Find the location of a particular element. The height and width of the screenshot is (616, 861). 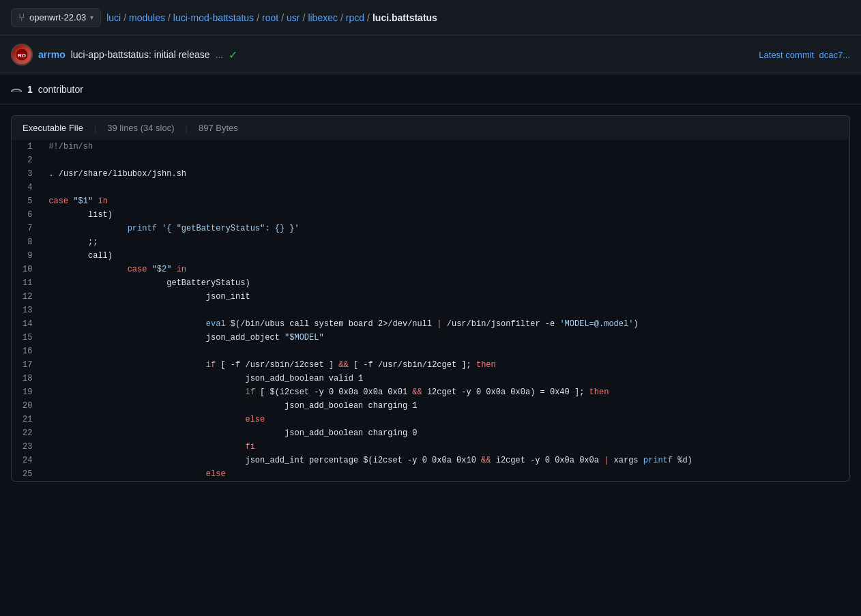

line-code: json_add_int percentage $(i2cset -y 0 0x… is located at coordinates (446, 460).